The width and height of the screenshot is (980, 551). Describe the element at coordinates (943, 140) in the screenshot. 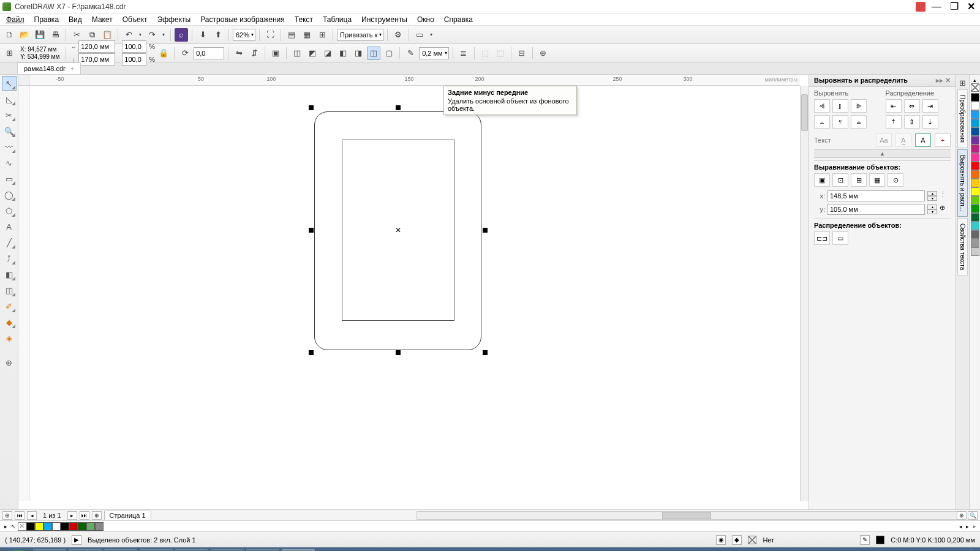

I see `text-add-button: +` at that location.